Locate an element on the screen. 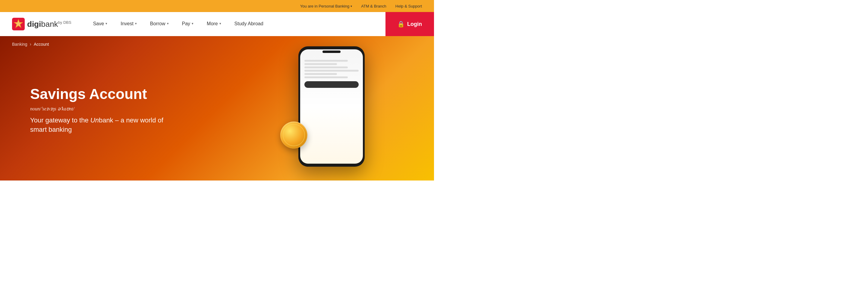  atm-branch-link: ATM & Branch is located at coordinates (374, 6).